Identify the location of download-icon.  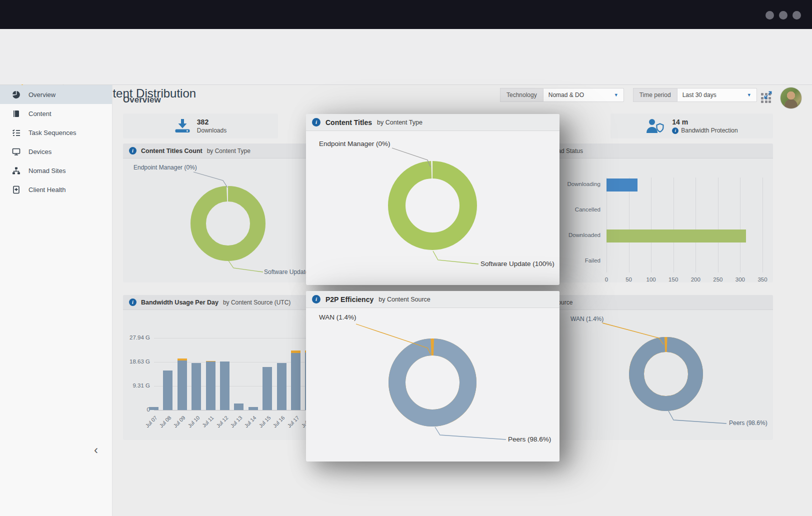
(182, 126).